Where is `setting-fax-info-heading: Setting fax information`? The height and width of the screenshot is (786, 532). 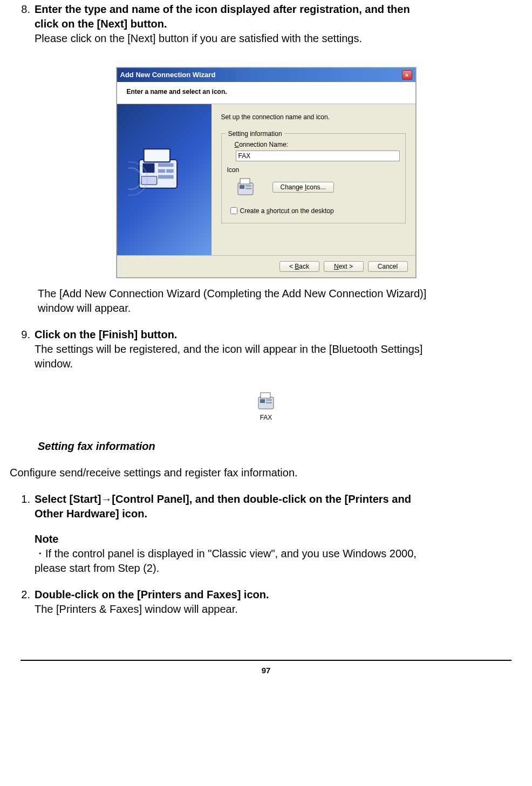 setting-fax-info-heading: Setting fax information is located at coordinates (266, 447).